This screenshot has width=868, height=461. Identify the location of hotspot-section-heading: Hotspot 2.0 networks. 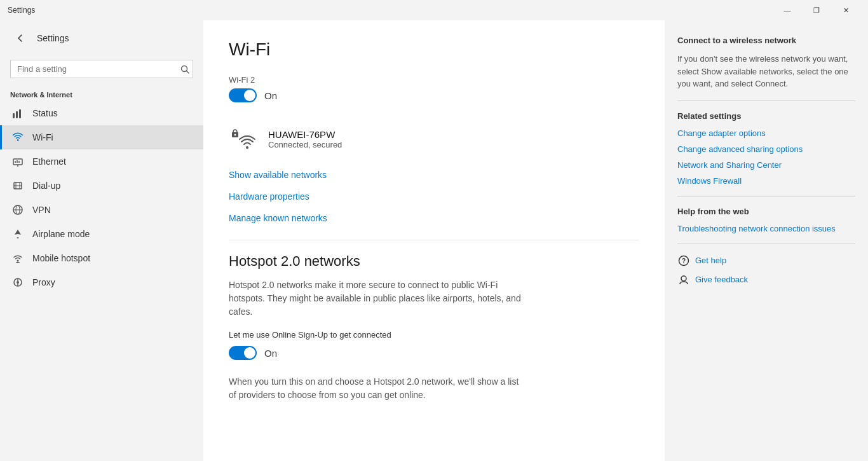
(434, 261).